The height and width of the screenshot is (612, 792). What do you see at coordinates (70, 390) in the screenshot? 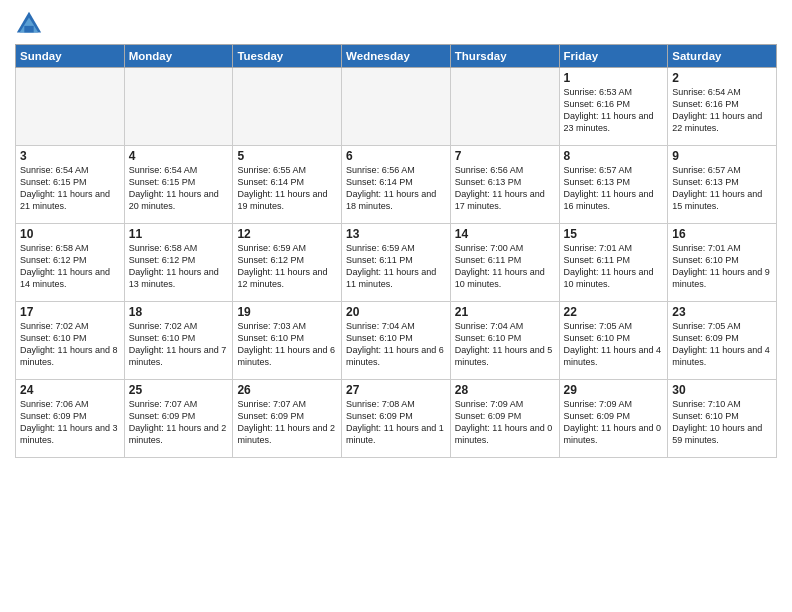
I see `day-number: 24` at bounding box center [70, 390].